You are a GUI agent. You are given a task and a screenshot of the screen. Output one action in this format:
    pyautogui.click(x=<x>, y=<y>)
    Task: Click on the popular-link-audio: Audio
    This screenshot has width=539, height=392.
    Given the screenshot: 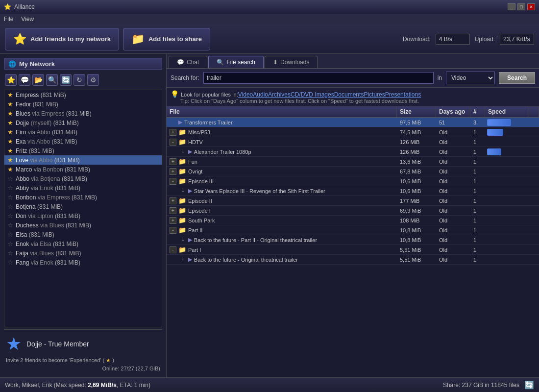 What is the action you would take?
    pyautogui.click(x=261, y=95)
    